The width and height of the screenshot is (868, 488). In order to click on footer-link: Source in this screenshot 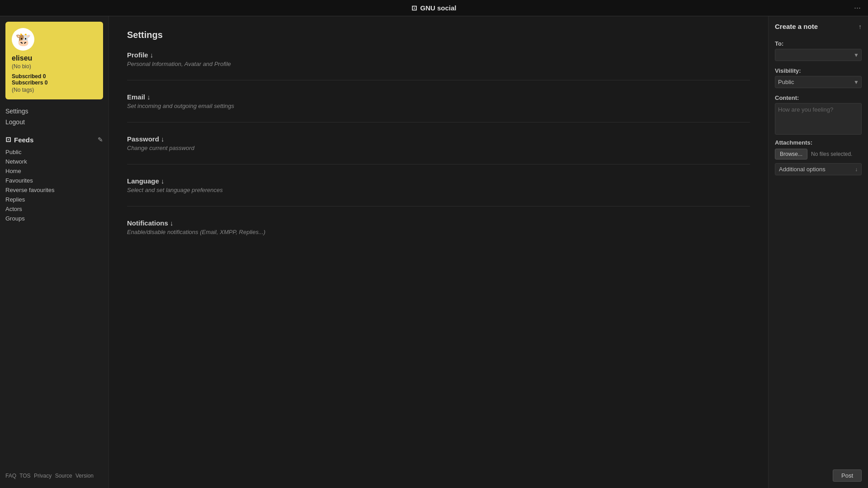, I will do `click(64, 476)`.